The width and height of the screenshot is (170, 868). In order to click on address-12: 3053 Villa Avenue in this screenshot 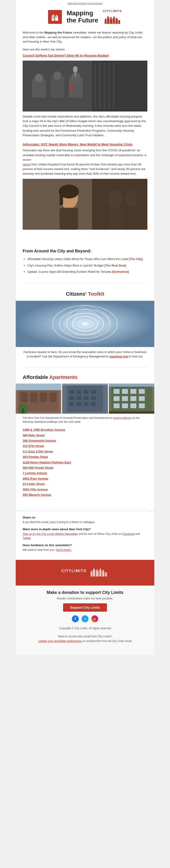, I will do `click(85, 489)`.